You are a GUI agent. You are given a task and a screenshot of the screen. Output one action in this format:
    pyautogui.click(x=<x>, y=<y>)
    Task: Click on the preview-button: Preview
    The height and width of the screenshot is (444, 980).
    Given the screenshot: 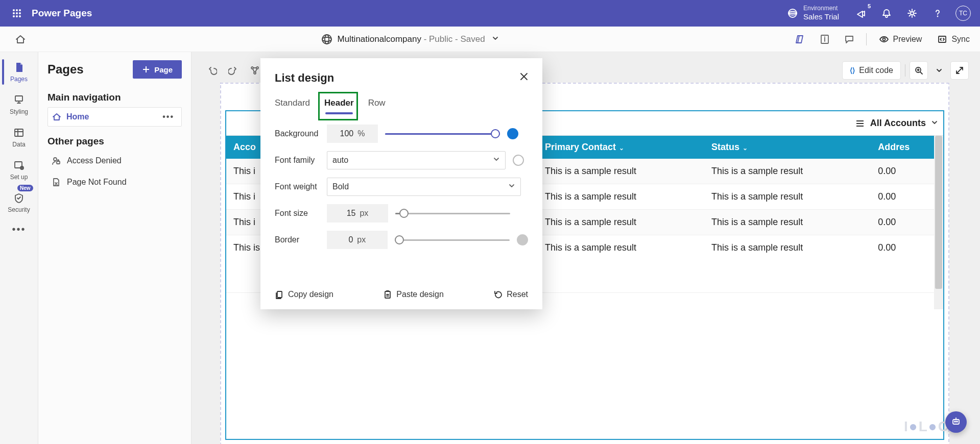 What is the action you would take?
    pyautogui.click(x=901, y=39)
    